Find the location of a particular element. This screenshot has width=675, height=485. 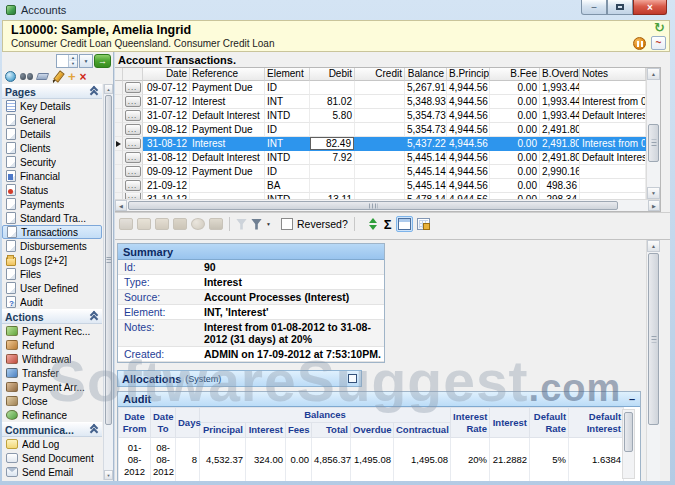

sidebar-item-send-document: Send Document is located at coordinates (52, 458).